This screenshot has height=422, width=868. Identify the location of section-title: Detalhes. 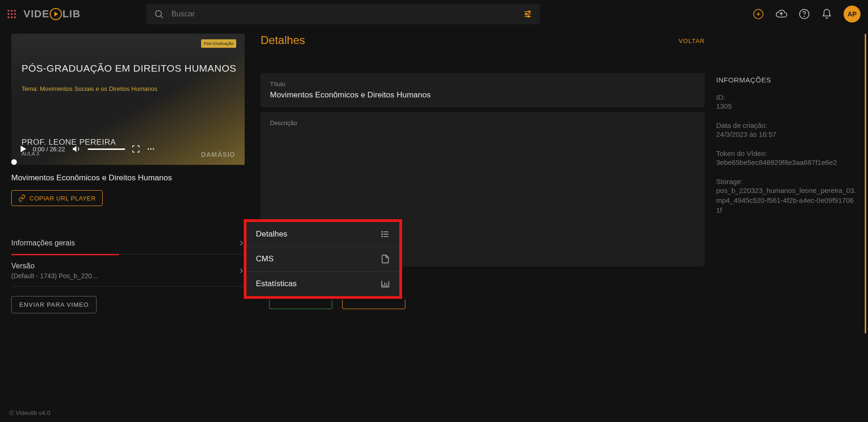
(483, 40).